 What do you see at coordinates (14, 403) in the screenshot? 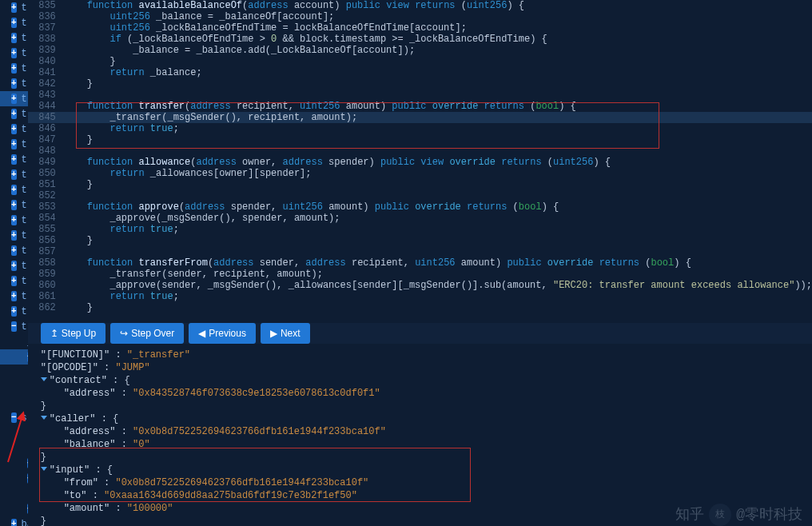
I see `tree-item-_tokenTransfer: +_tokenTransfer` at bounding box center [14, 403].